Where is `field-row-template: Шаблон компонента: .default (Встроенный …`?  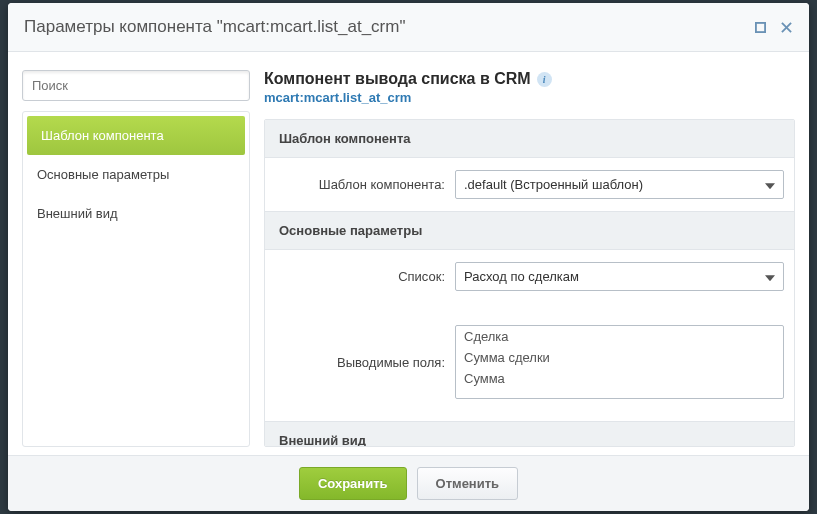 field-row-template: Шаблон компонента: .default (Встроенный … is located at coordinates (530, 184).